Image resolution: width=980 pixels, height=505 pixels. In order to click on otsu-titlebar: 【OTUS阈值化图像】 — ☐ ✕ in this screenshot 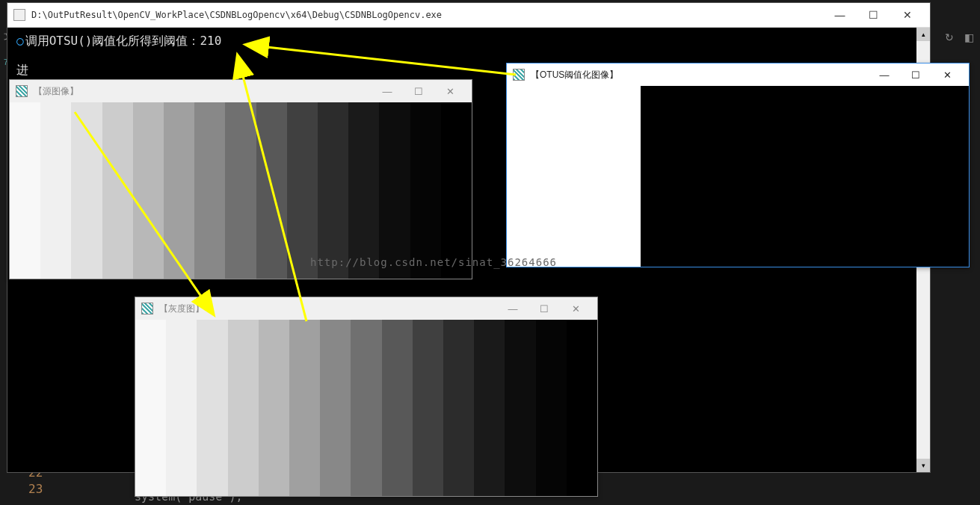, I will do `click(738, 75)`.